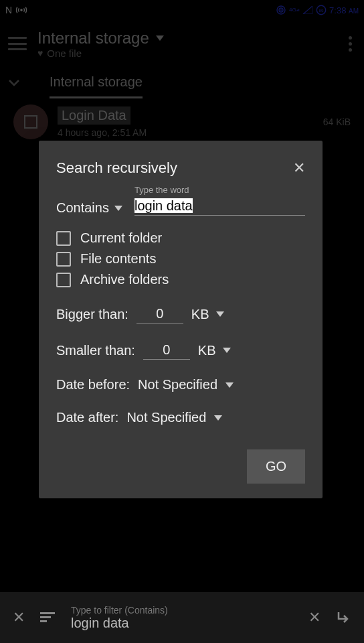 The width and height of the screenshot is (364, 643). Describe the element at coordinates (182, 623) in the screenshot. I see `filter-value: login data` at that location.